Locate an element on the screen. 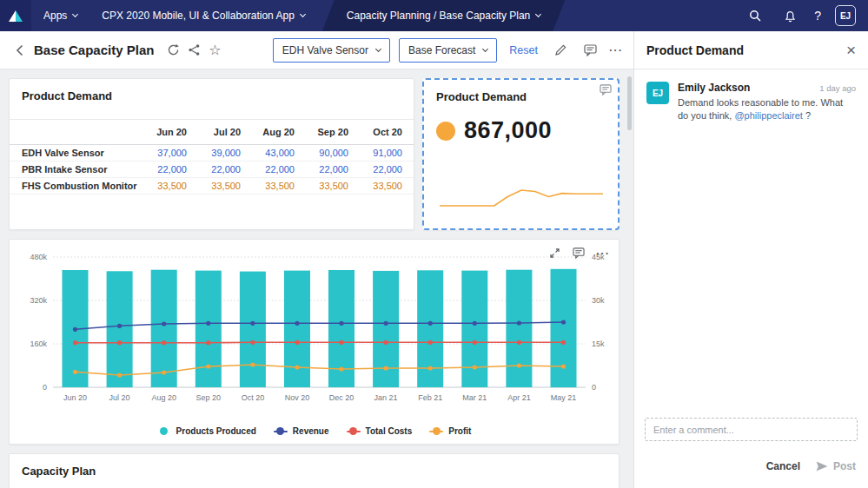 This screenshot has width=868, height=488. table-cell: 39,000 is located at coordinates (221, 153).